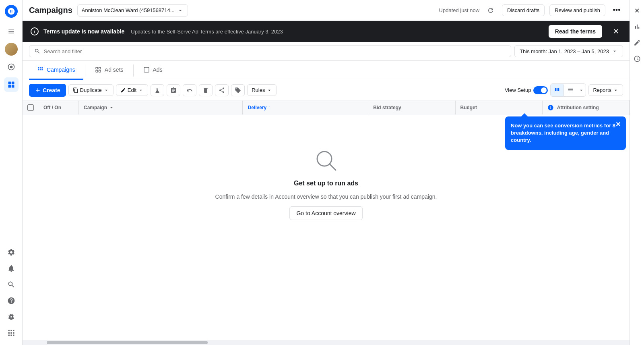 The image size is (644, 345). What do you see at coordinates (637, 43) in the screenshot?
I see `pencil-right-icon` at bounding box center [637, 43].